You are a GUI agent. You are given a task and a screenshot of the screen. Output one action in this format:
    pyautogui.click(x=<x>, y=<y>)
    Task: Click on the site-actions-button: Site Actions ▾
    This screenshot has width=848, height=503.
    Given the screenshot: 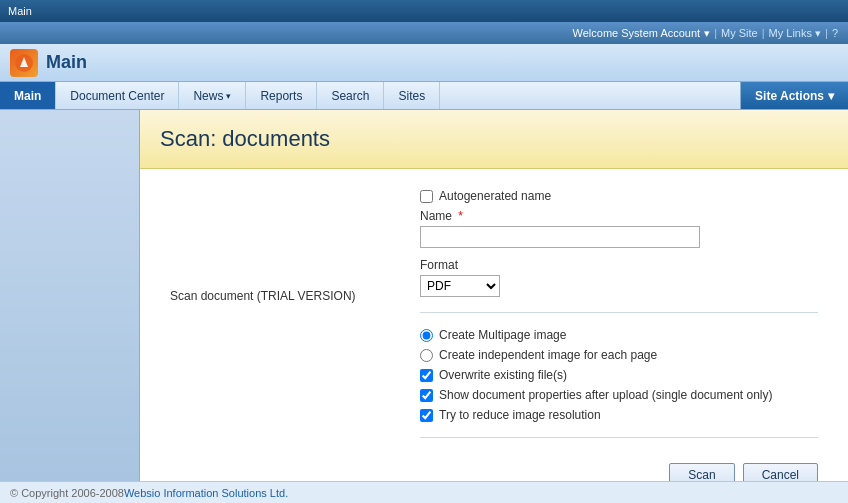 What is the action you would take?
    pyautogui.click(x=794, y=96)
    